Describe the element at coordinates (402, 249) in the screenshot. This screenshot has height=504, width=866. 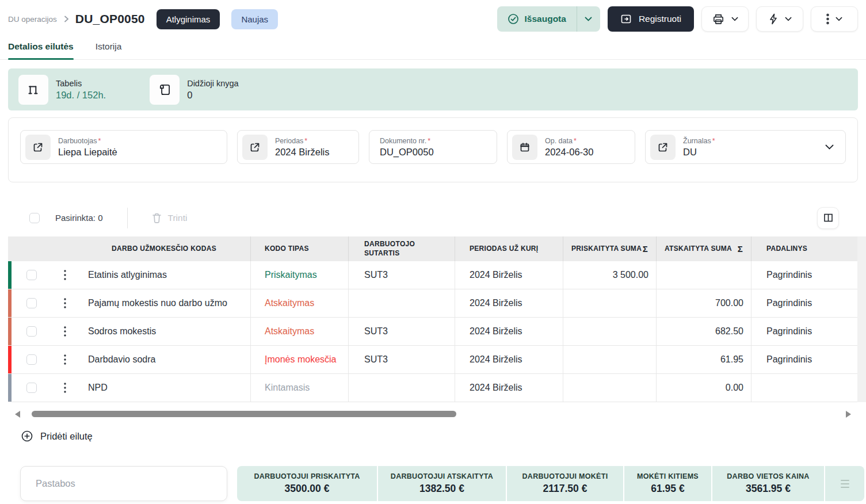
I see `column-header-contract: Darbuotojo sutartis` at that location.